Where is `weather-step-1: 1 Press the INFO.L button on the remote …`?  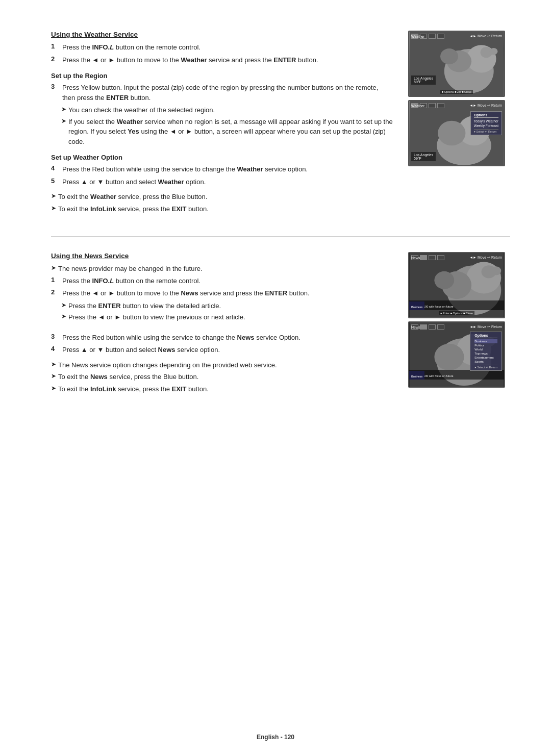
weather-step-1: 1 Press the INFO.L button on the remote … is located at coordinates (222, 47).